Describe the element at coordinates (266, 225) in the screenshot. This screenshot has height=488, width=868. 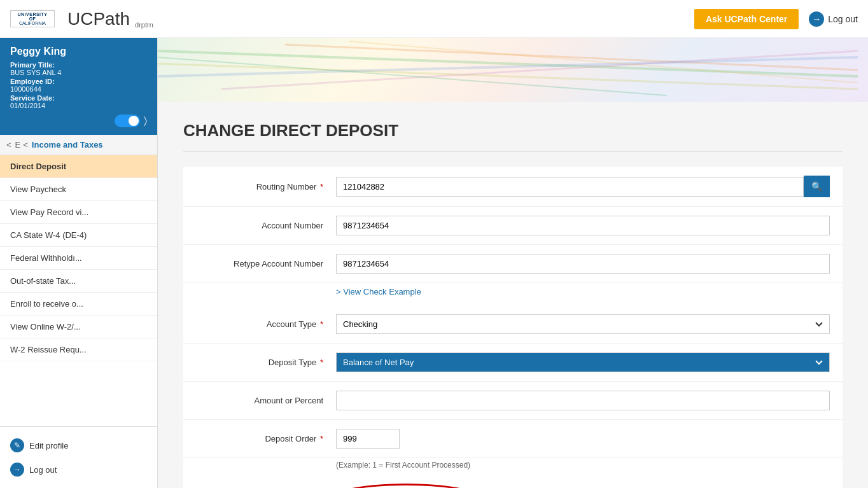
I see `account-number-label: Account Number` at that location.